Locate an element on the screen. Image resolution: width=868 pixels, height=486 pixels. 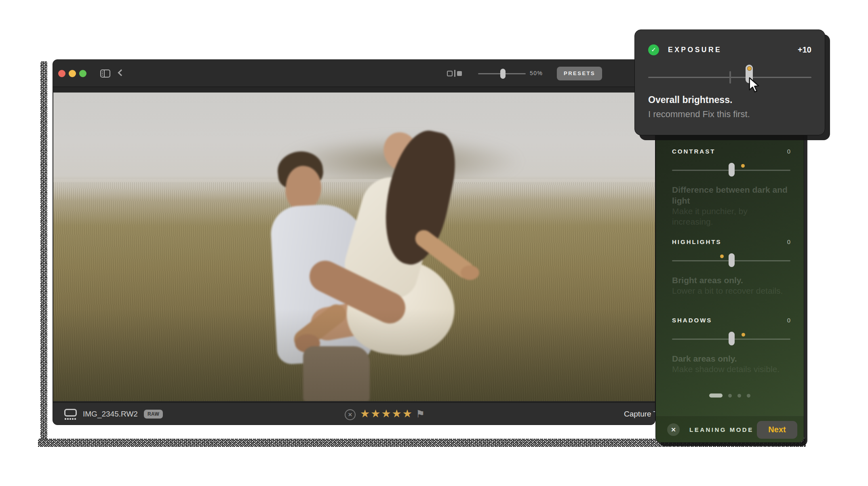
filmstrip-icon is located at coordinates (70, 414).